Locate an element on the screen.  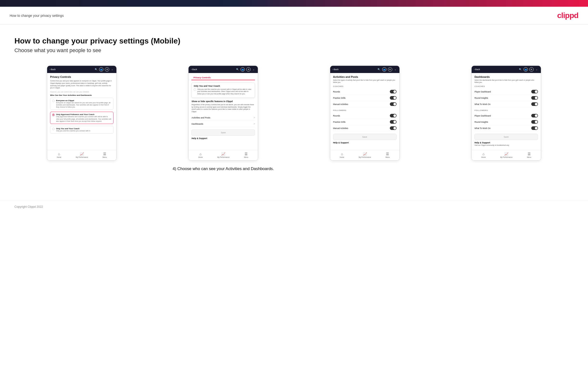
toggle-row-coaches-what-to-work: What To Work On is located at coordinates (506, 104).